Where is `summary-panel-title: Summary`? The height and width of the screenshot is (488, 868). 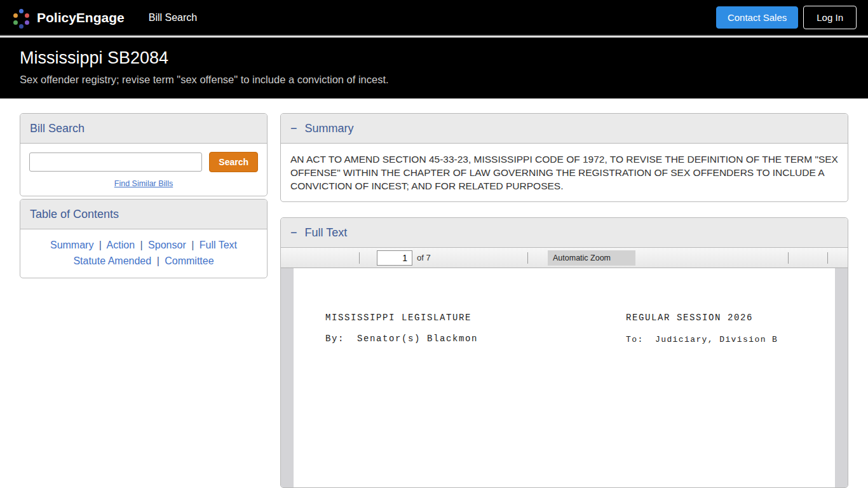
summary-panel-title: Summary is located at coordinates (329, 128).